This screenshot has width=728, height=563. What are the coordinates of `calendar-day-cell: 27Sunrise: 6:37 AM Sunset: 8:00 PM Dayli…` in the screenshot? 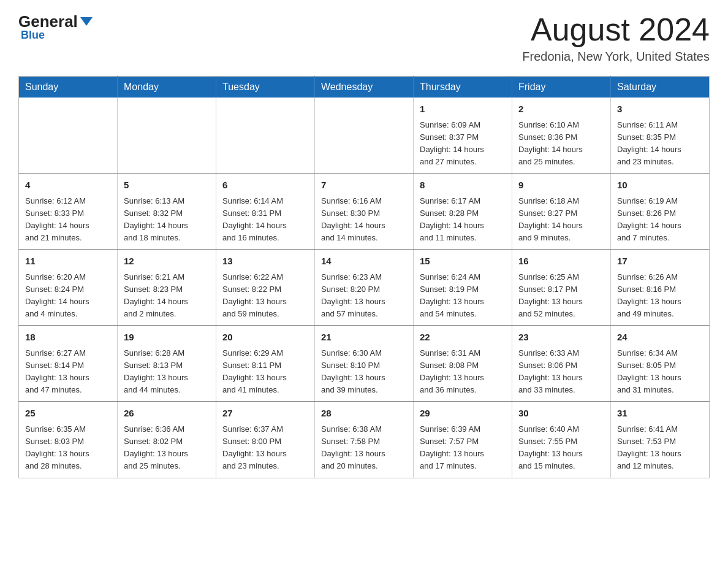 It's located at (266, 440).